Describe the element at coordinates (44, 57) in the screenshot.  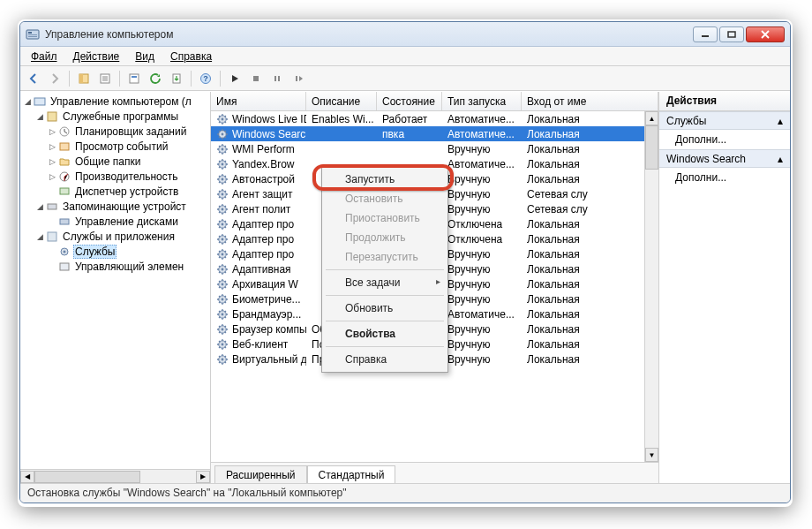
I see `menu-file: Файл` at that location.